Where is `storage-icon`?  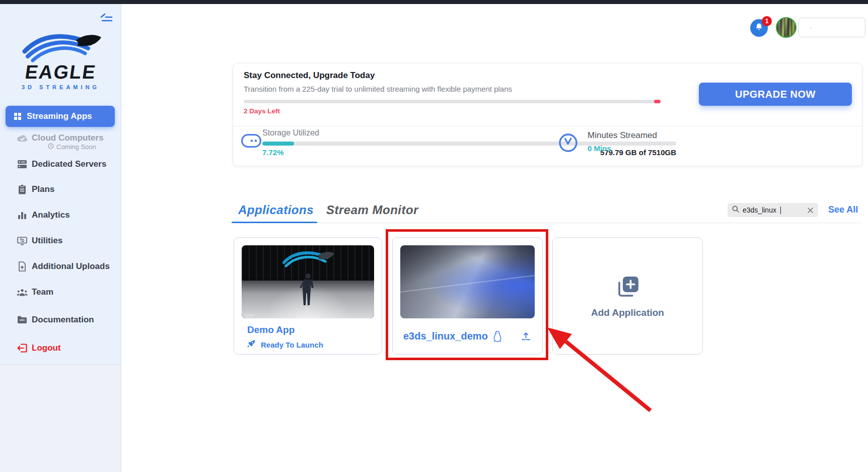 storage-icon is located at coordinates (251, 142).